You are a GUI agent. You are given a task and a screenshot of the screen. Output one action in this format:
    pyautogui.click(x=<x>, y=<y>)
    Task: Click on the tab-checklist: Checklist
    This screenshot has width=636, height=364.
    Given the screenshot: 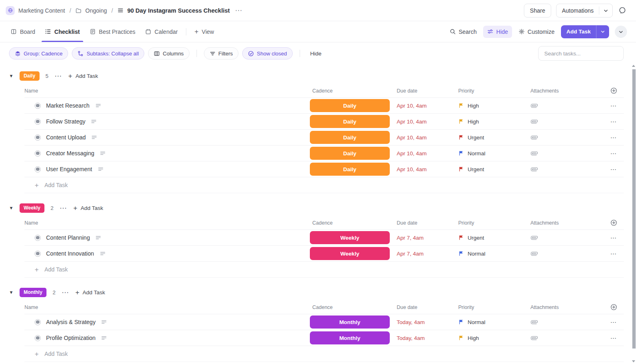 What is the action you would take?
    pyautogui.click(x=62, y=32)
    